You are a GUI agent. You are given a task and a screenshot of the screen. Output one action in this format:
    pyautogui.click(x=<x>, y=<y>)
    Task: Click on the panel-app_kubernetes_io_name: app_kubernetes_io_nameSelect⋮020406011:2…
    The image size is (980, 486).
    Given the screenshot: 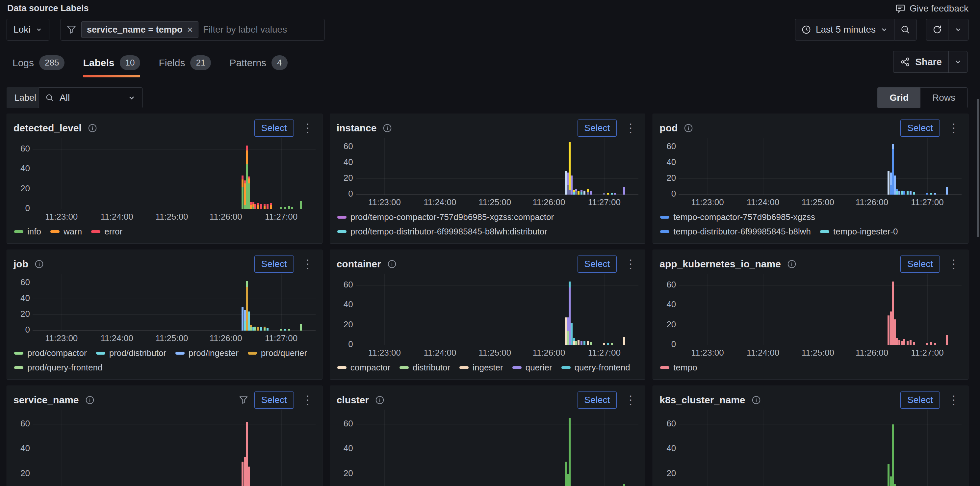 What is the action you would take?
    pyautogui.click(x=810, y=315)
    